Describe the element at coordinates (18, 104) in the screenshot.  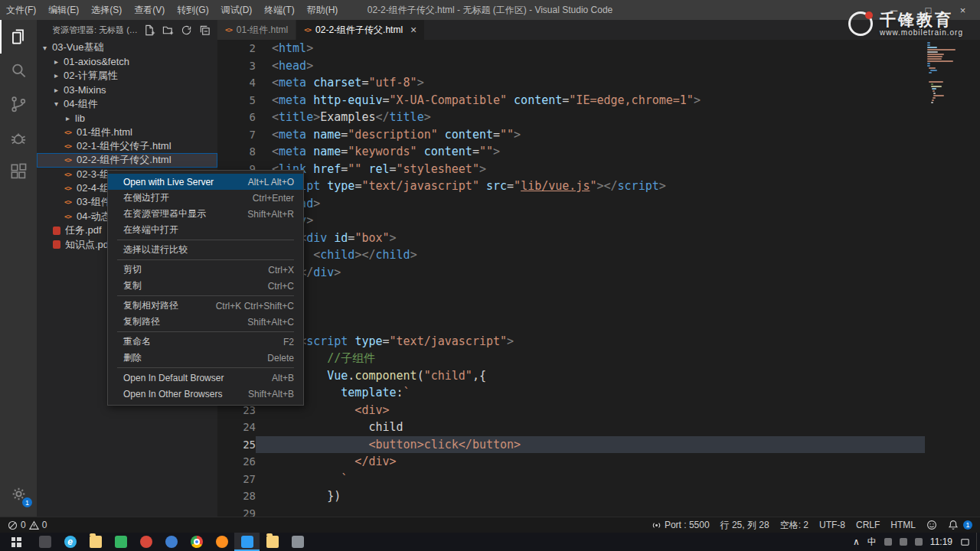
I see `source-control-icon` at that location.